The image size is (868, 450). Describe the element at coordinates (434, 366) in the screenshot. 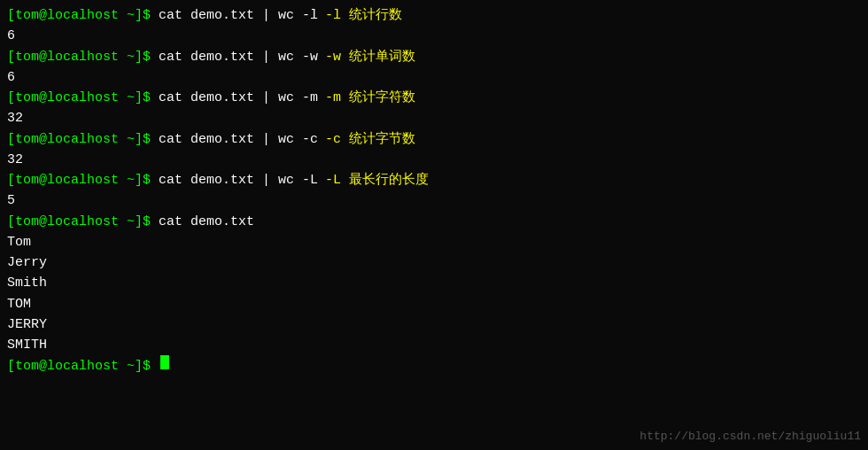

I see `terminal-line: [tom@localhost ~]$` at that location.